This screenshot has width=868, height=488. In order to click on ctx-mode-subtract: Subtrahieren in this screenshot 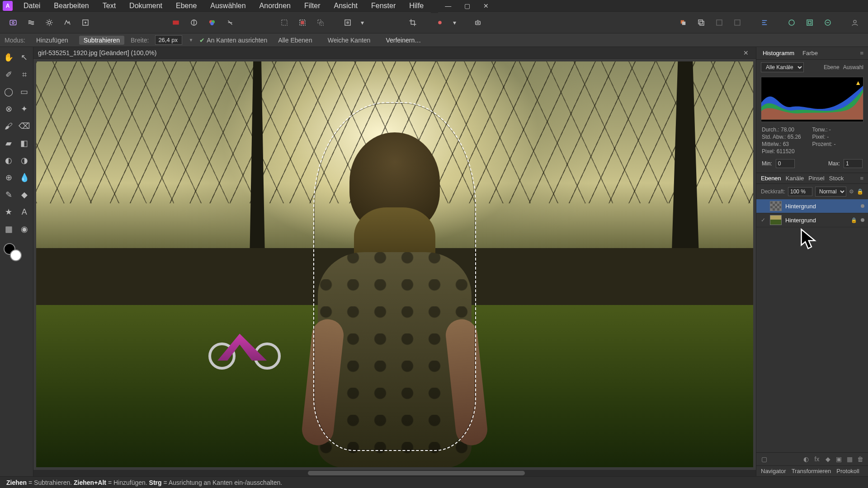, I will do `click(102, 40)`.